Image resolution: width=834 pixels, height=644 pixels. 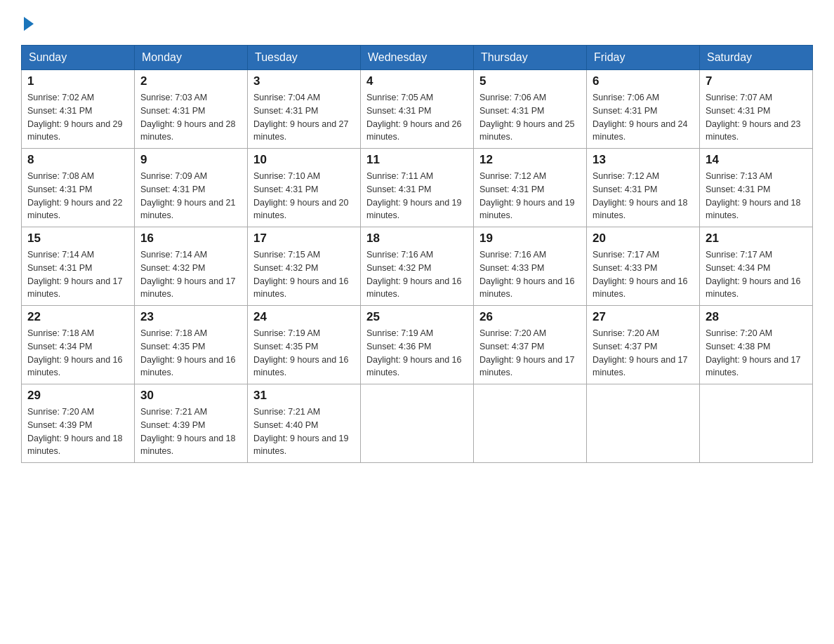 What do you see at coordinates (643, 345) in the screenshot?
I see `calendar-day-cell: 27Sunrise: 7:20 AMSunset: 4:37 PMDayligh…` at bounding box center [643, 345].